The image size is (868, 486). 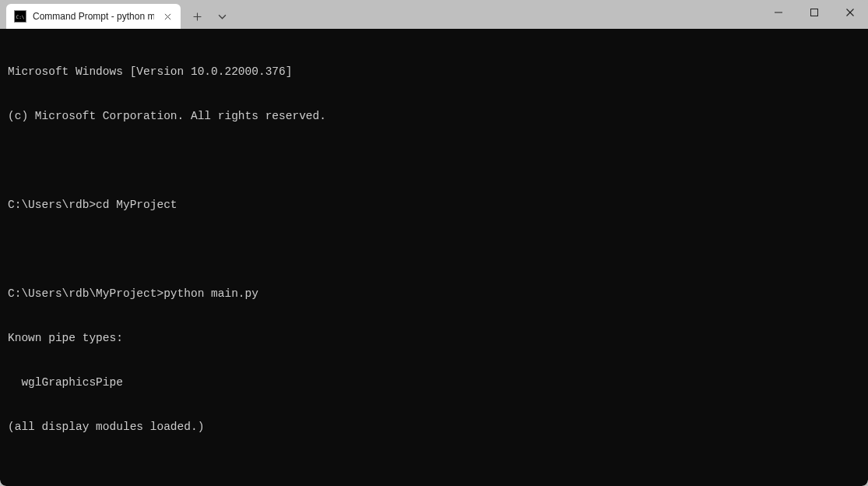 I want to click on tab-close-button, so click(x=167, y=16).